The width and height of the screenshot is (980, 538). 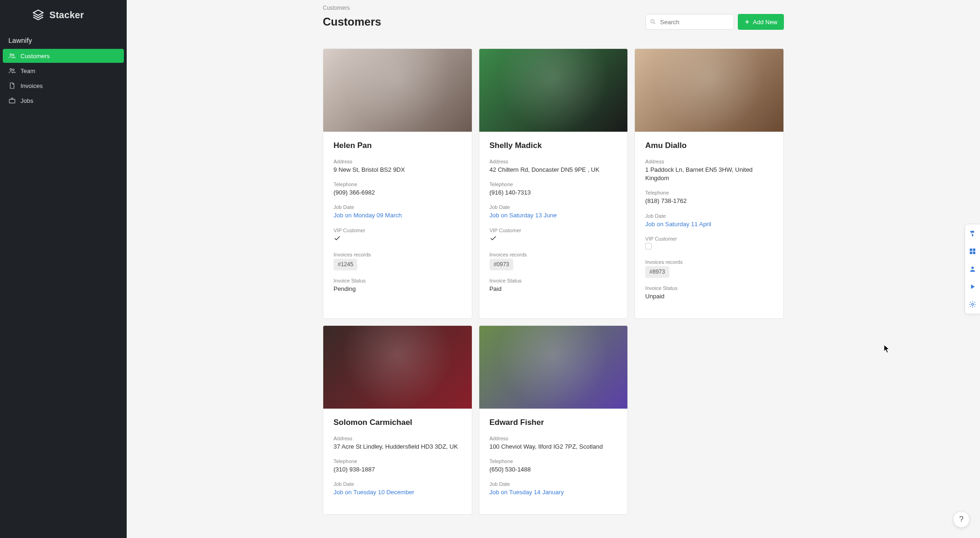 I want to click on add-new-label: Add New, so click(x=765, y=22).